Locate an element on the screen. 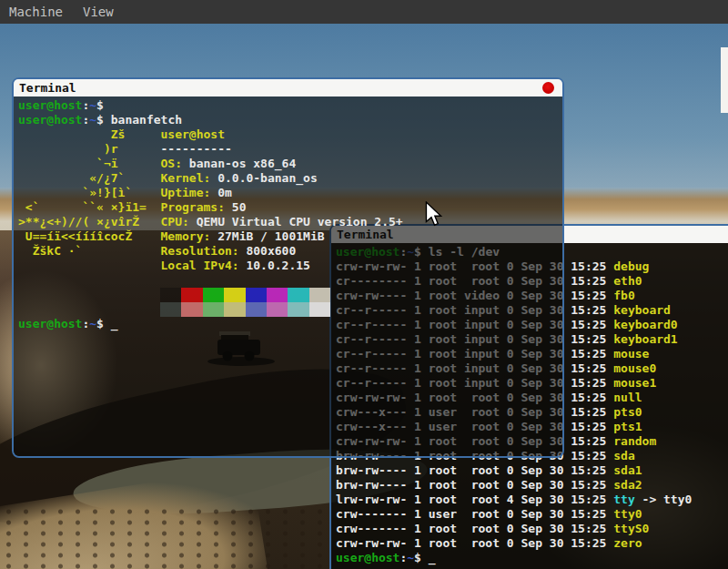 The image size is (728, 569). color-palette-row-bright is located at coordinates (361, 310).